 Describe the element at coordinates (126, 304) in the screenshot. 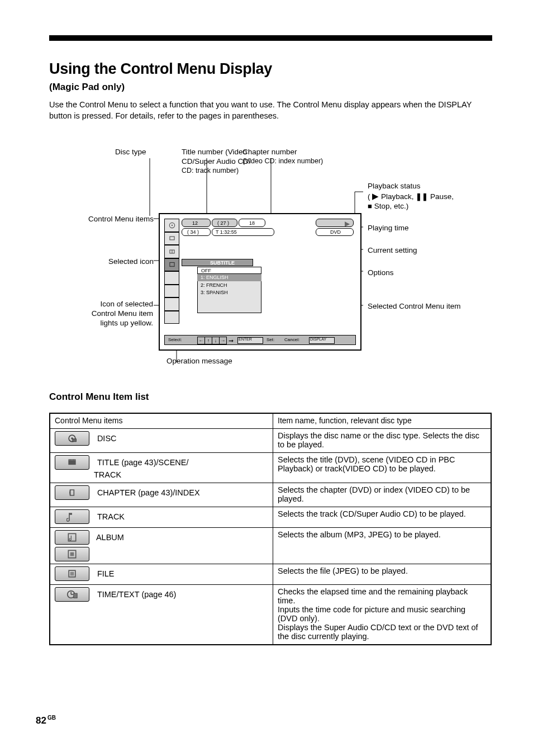

I see `callout-icon-exp-l1: Icon of selected` at that location.